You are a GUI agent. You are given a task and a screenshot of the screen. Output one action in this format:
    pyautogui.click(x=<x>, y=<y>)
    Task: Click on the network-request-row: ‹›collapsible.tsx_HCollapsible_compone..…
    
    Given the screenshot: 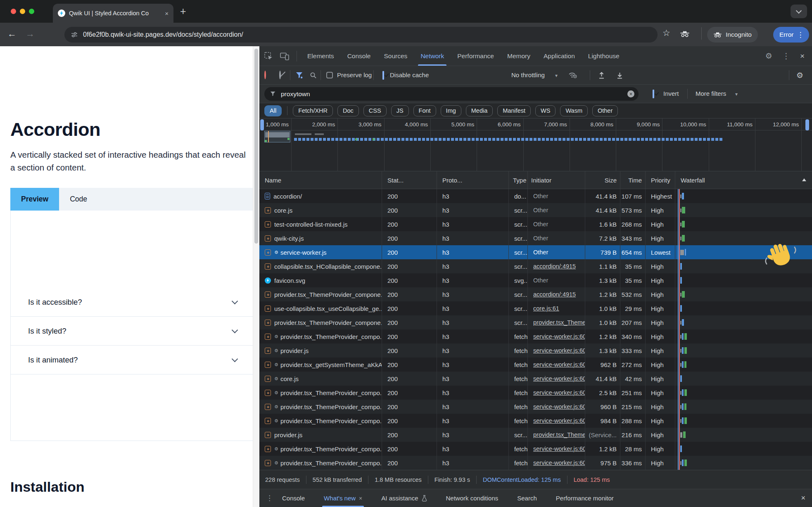 What is the action you would take?
    pyautogui.click(x=536, y=266)
    